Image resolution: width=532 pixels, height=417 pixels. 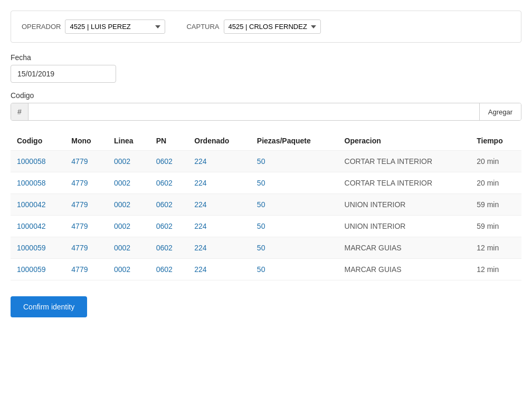 What do you see at coordinates (266, 141) in the screenshot?
I see `table-header: Codigo Mono Linea PN Ordenado Piezas/Paq…` at bounding box center [266, 141].